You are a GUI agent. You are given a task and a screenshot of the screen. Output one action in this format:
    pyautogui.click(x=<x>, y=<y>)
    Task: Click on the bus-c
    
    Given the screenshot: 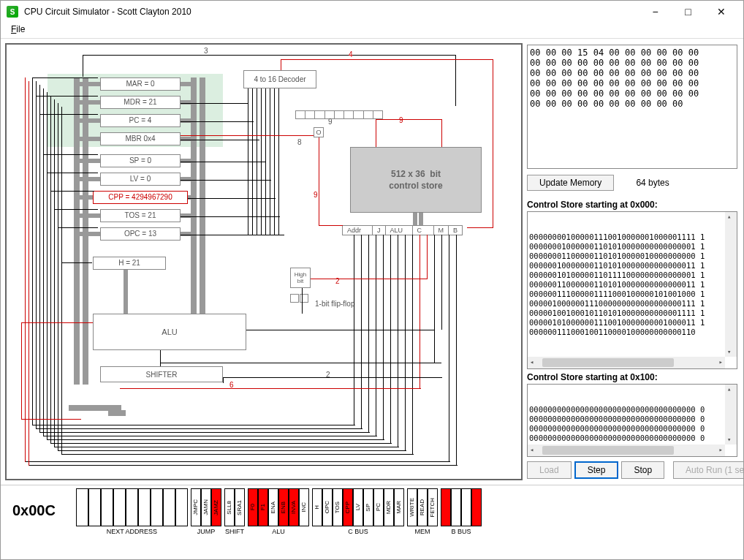 What is the action you would take?
    pyautogui.click(x=77, y=231)
    